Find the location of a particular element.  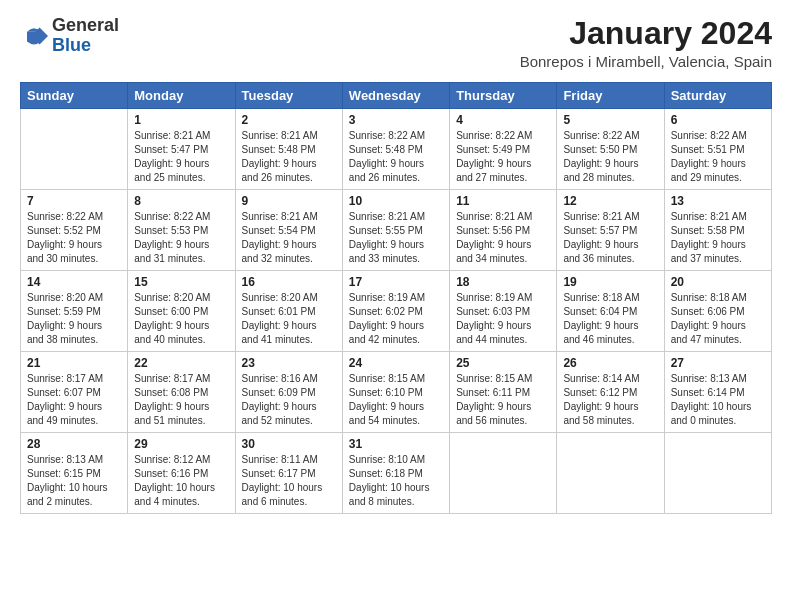

day-content: Sunrise: 8:22 AM Sunset: 5:52 PM Dayligh… is located at coordinates (74, 238).